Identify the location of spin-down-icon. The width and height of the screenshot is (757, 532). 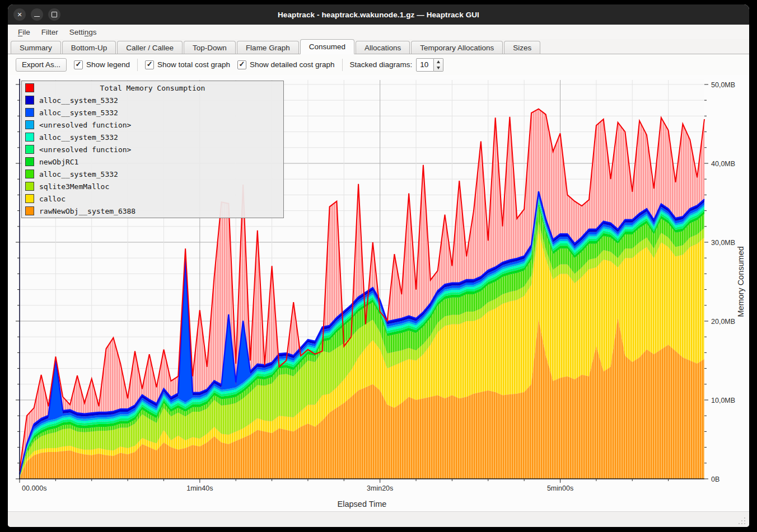
(438, 68).